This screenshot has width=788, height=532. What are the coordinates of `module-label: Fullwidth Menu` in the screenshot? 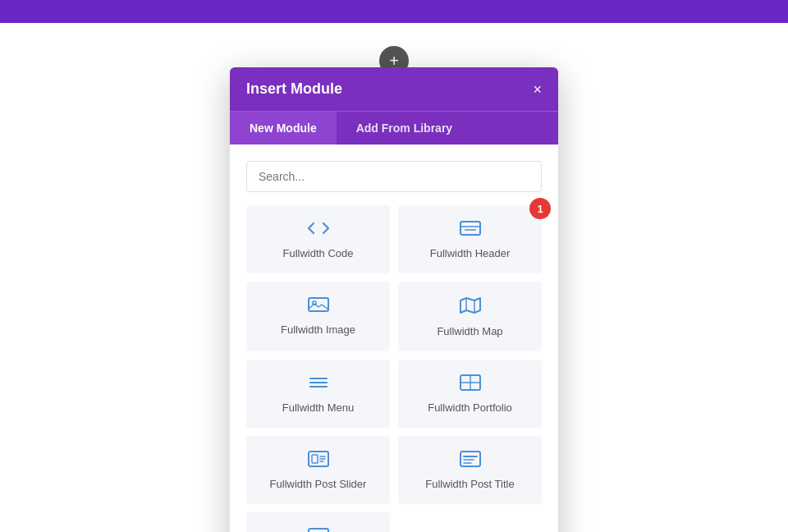 It's located at (318, 407).